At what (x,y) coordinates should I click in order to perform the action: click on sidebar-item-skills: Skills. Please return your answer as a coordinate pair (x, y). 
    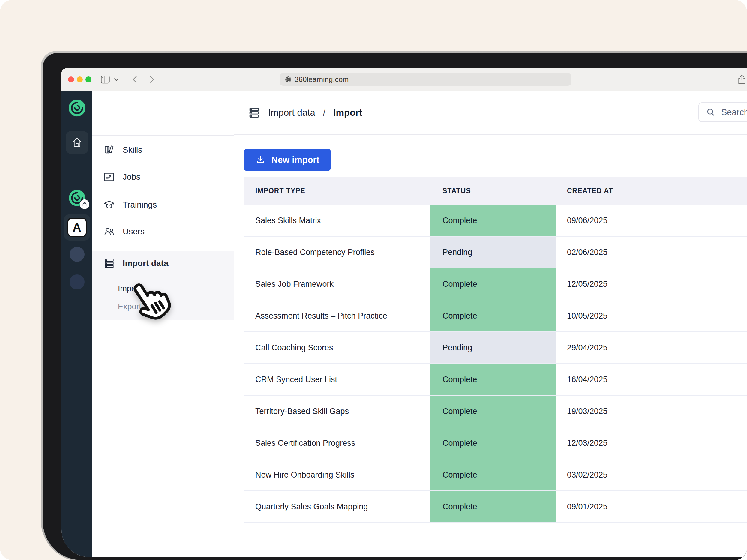
    Looking at the image, I should click on (163, 150).